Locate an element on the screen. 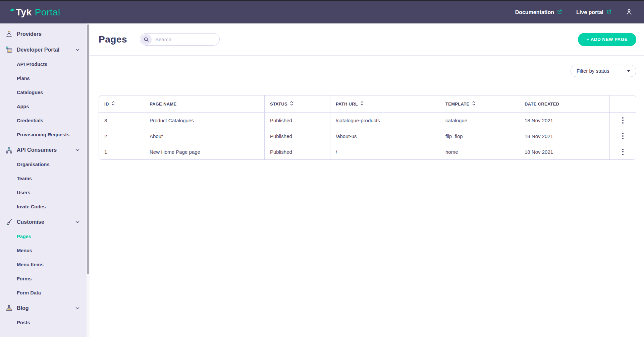 The width and height of the screenshot is (644, 337). table-row: 2 About Published /about-us flip_flop 18… is located at coordinates (368, 136).